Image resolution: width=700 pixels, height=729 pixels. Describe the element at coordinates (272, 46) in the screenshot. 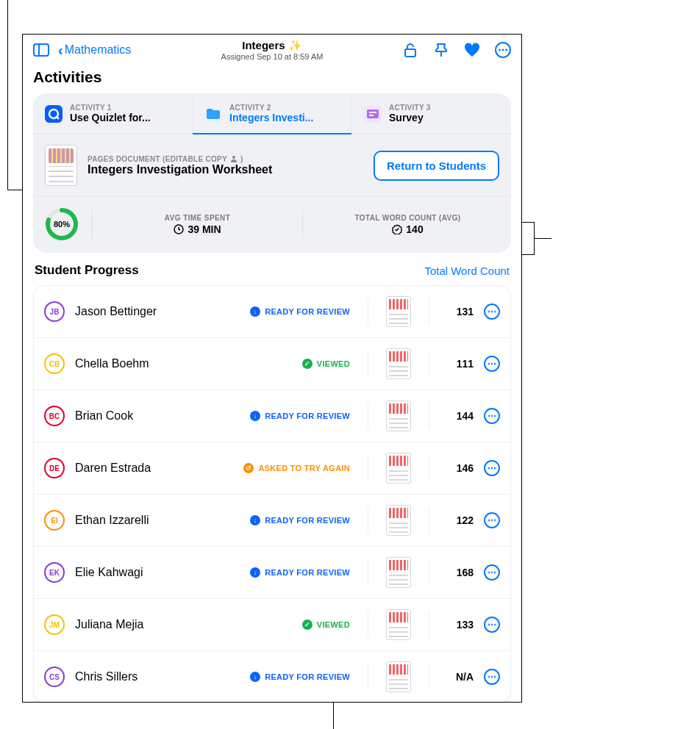

I see `page-title: Integers ✨` at that location.